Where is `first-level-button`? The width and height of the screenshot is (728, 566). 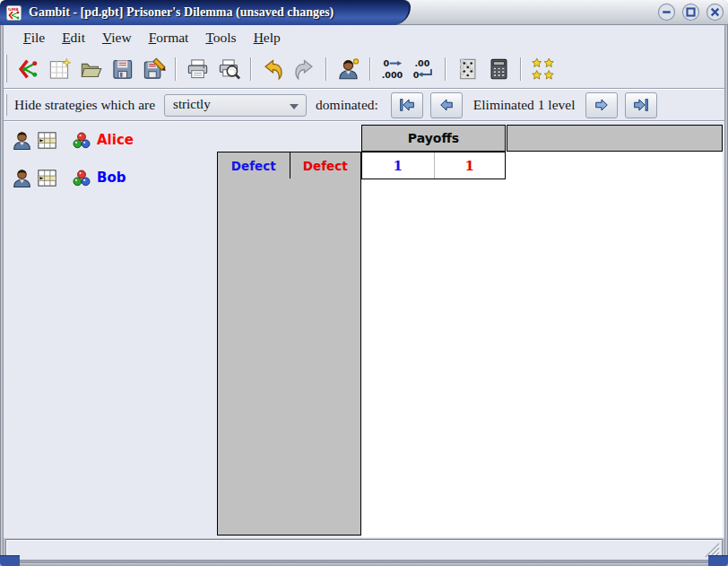 first-level-button is located at coordinates (407, 106).